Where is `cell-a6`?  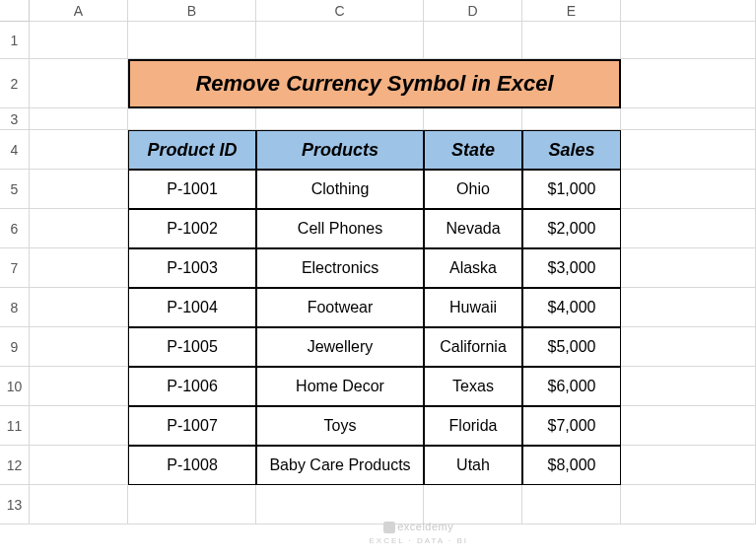
cell-a6 is located at coordinates (79, 229).